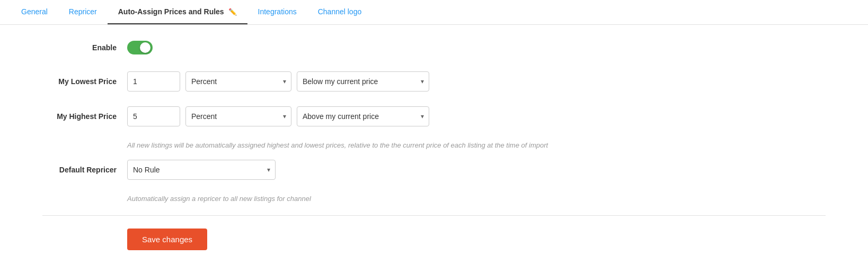 This screenshot has height=274, width=868. What do you see at coordinates (85, 170) in the screenshot?
I see `default-repricer-label: Default Repricer` at bounding box center [85, 170].